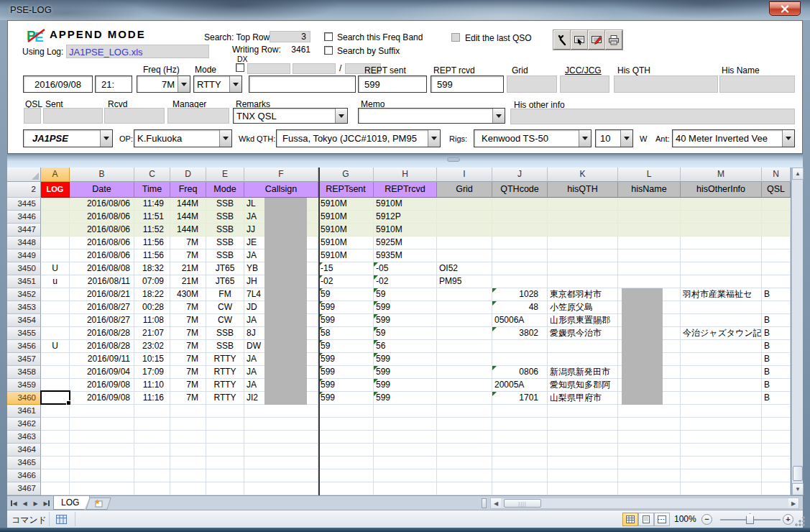 The image size is (810, 532). Describe the element at coordinates (520, 424) in the screenshot. I see `cell-J3462` at that location.